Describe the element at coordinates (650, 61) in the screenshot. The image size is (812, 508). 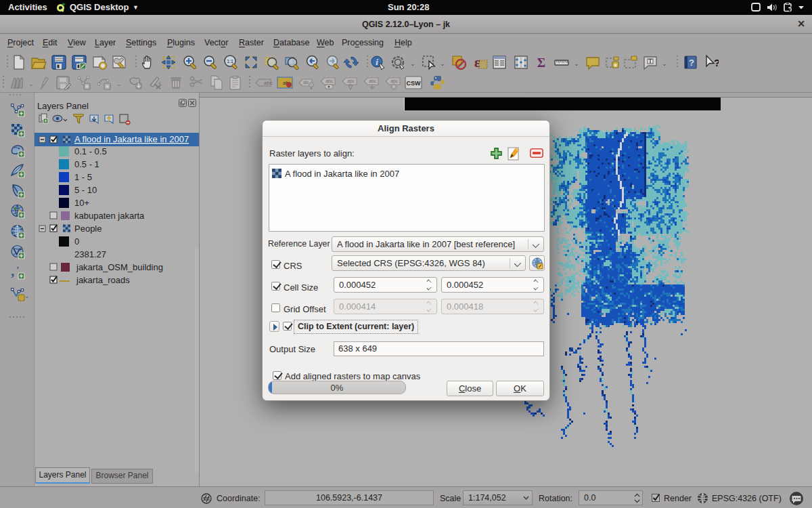
I see `svg-text: T` at that location.